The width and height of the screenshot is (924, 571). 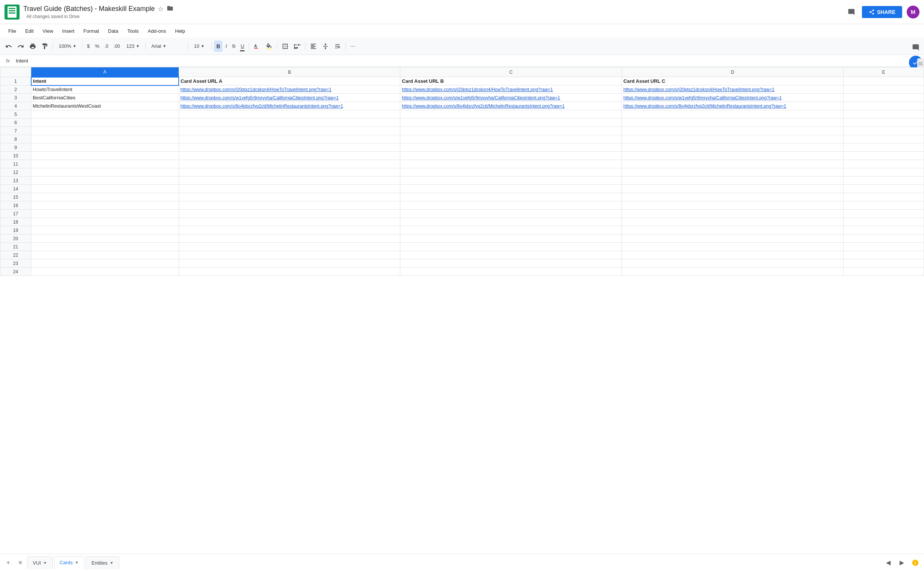 What do you see at coordinates (511, 214) in the screenshot?
I see `cell-r17-c2` at bounding box center [511, 214].